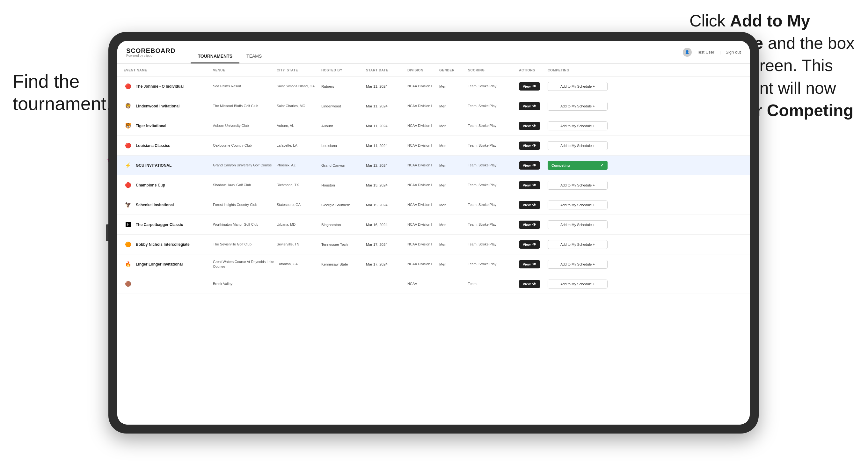 This screenshot has width=868, height=467. Describe the element at coordinates (128, 205) in the screenshot. I see `team-logo: 🦅` at that location.